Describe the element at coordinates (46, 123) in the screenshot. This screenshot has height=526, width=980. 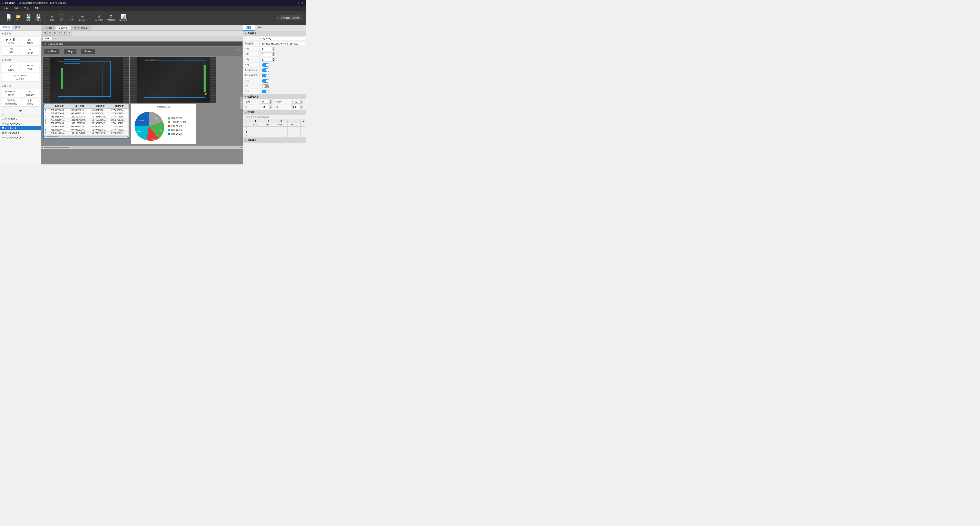
I see `cell-4-0: 6` at that location.